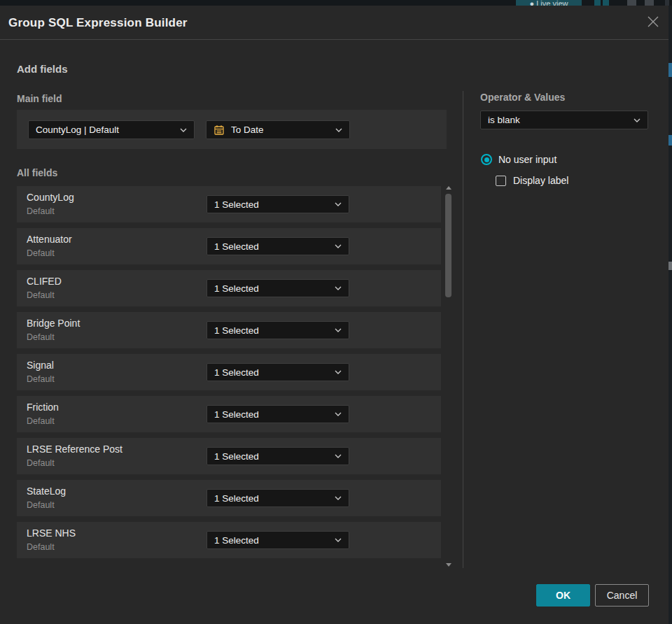 This screenshot has width=672, height=624. What do you see at coordinates (74, 449) in the screenshot?
I see `field-name: LRSE Reference Post` at bounding box center [74, 449].